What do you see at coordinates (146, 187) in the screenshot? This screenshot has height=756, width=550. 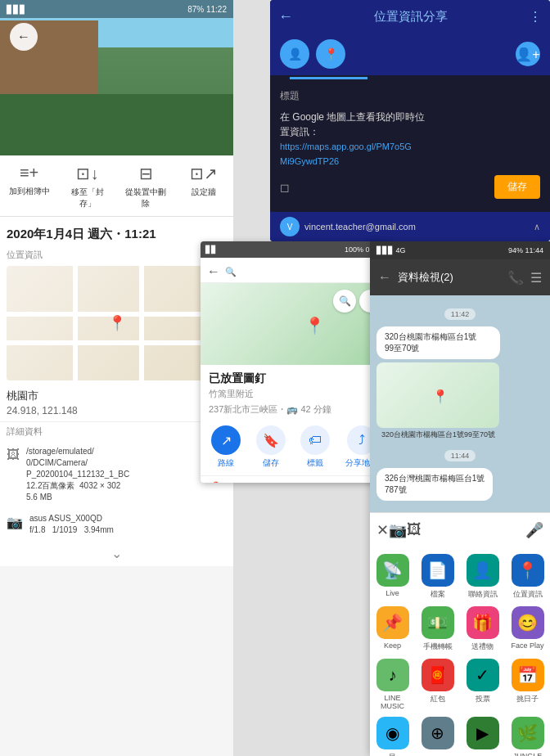 I see `delete-from-device-button: ⊟ 從裝置中刪除` at bounding box center [146, 187].